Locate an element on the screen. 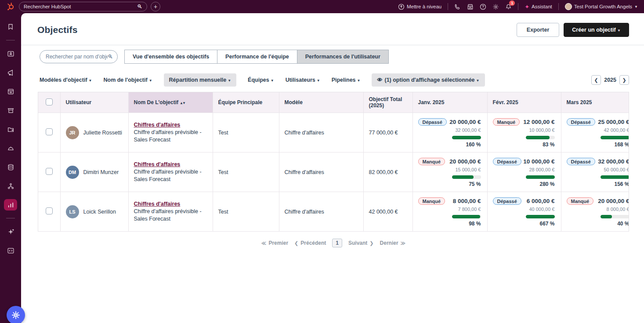  upgrade-button: Mettre à niveau is located at coordinates (420, 7).